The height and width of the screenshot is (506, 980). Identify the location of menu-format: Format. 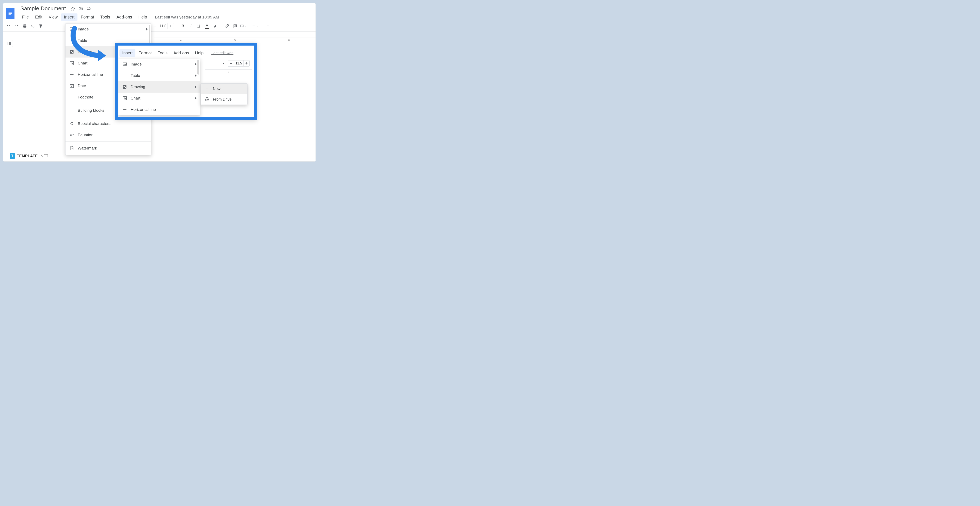
(88, 17).